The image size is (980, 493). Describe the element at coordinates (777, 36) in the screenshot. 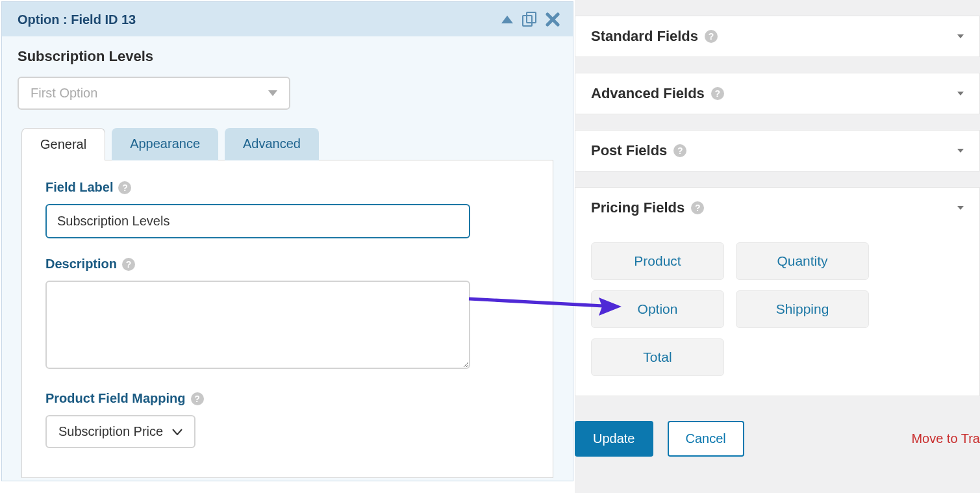

I see `accordion-standard-fields: Standard Fields ?` at that location.